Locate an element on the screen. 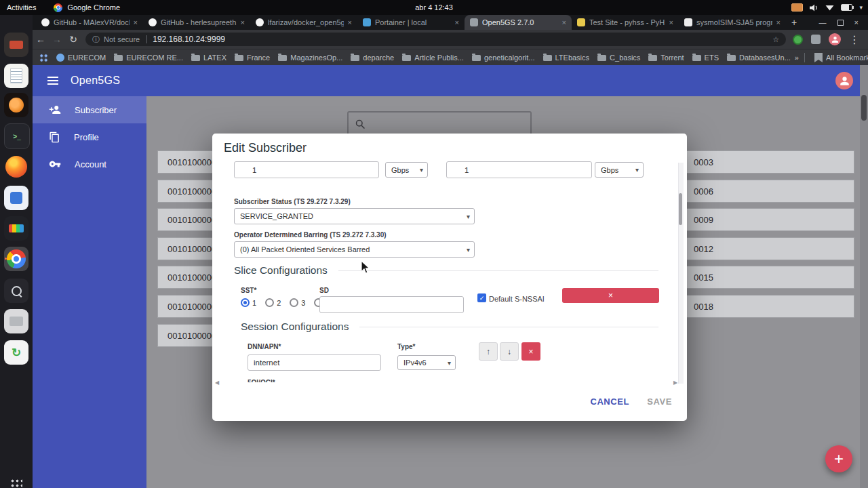 The width and height of the screenshot is (868, 488). bookmark-folder: LATEX is located at coordinates (209, 58).